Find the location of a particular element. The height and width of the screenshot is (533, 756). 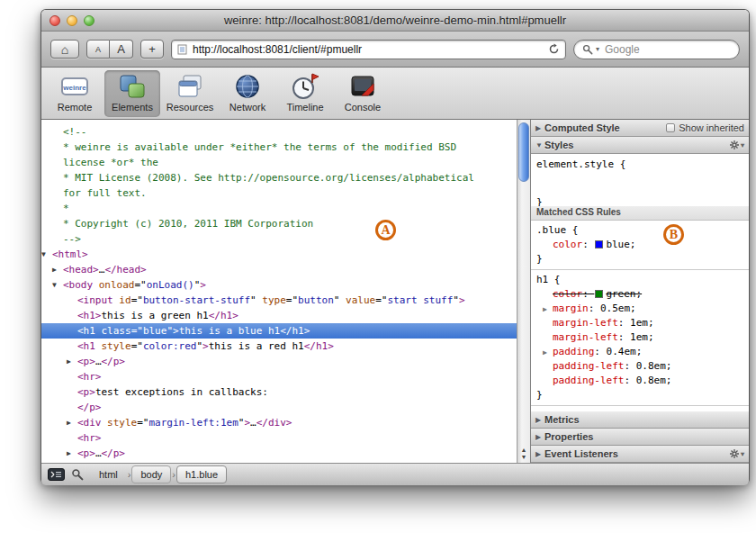

toolbar-button-resources: Resources is located at coordinates (190, 94).